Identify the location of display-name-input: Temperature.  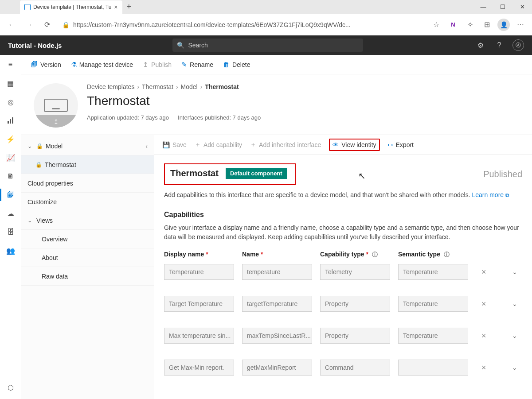
(199, 272).